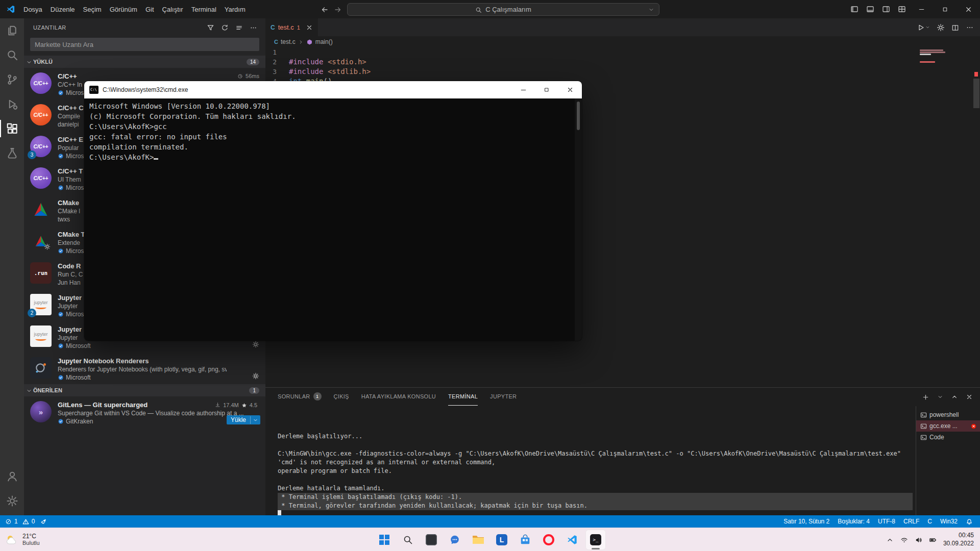 The height and width of the screenshot is (551, 980). I want to click on panel-tab-sorunlar: SORUNLAR1, so click(300, 397).